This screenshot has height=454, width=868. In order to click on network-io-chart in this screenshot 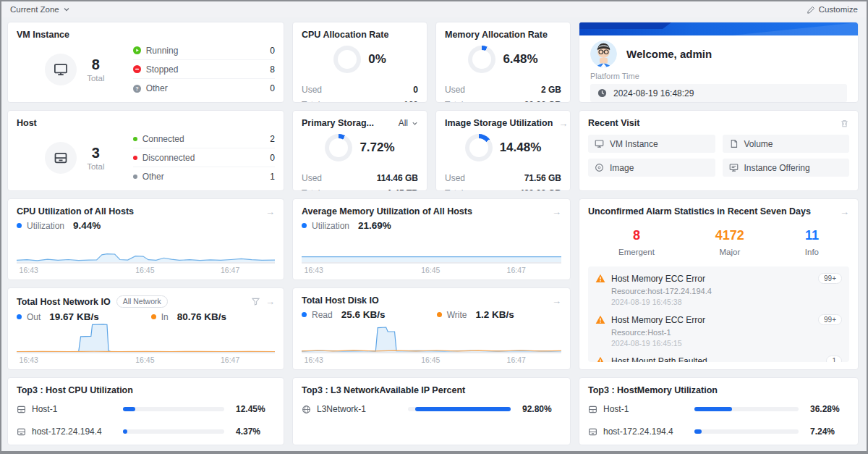, I will do `click(146, 337)`.